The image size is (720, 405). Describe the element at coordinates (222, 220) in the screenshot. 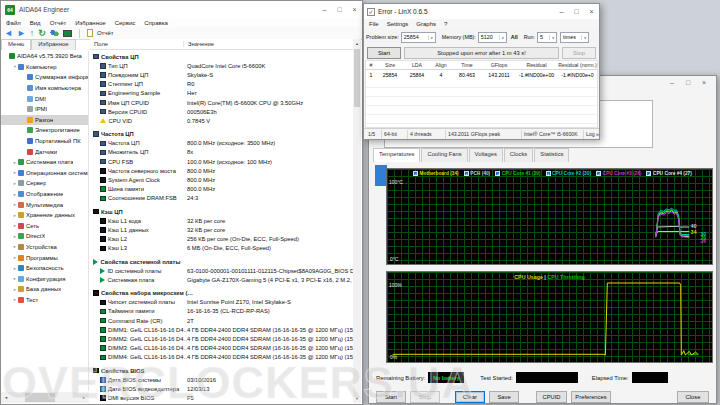

I see `table-row: Кэш L1 кода32 КБ per core` at that location.